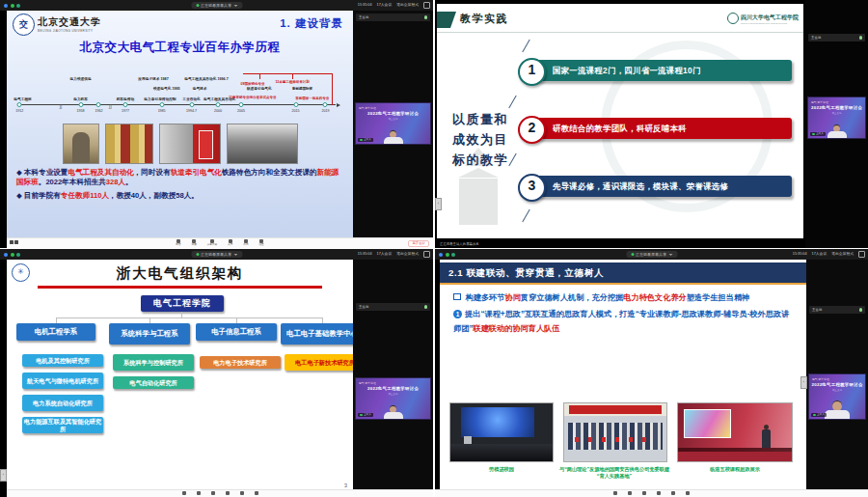  What do you see at coordinates (365, 6) in the screenshot?
I see `meeting-clock: 15:35:04` at bounding box center [365, 6].